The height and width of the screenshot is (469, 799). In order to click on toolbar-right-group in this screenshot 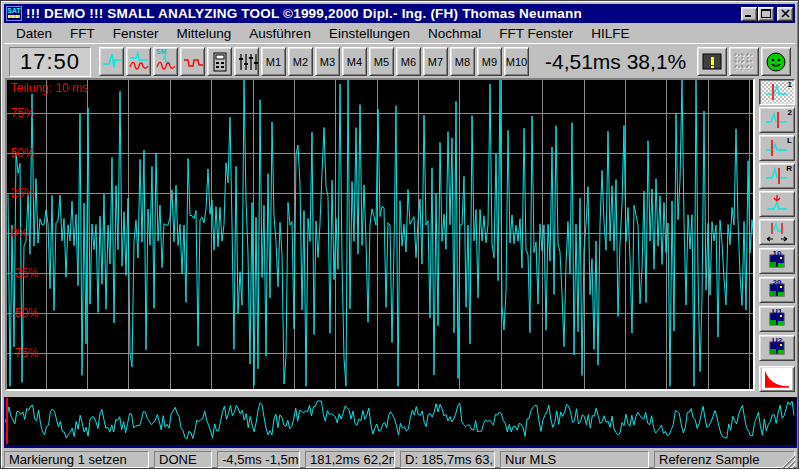, I will do `click(744, 62)`.